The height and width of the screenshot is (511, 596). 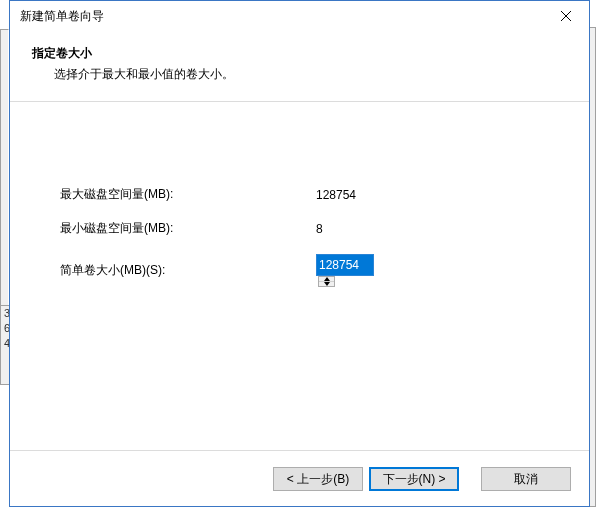 What do you see at coordinates (327, 284) in the screenshot?
I see `chevron-down-icon` at bounding box center [327, 284].